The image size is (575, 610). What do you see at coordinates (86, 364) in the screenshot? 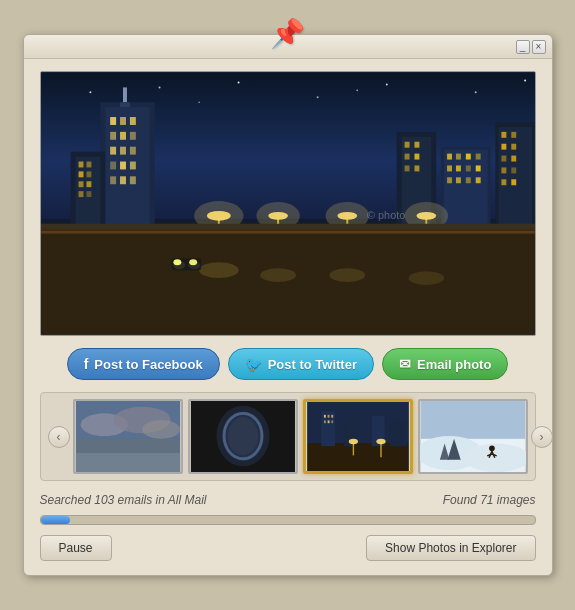
I see `facebook-icon: f` at bounding box center [86, 364].